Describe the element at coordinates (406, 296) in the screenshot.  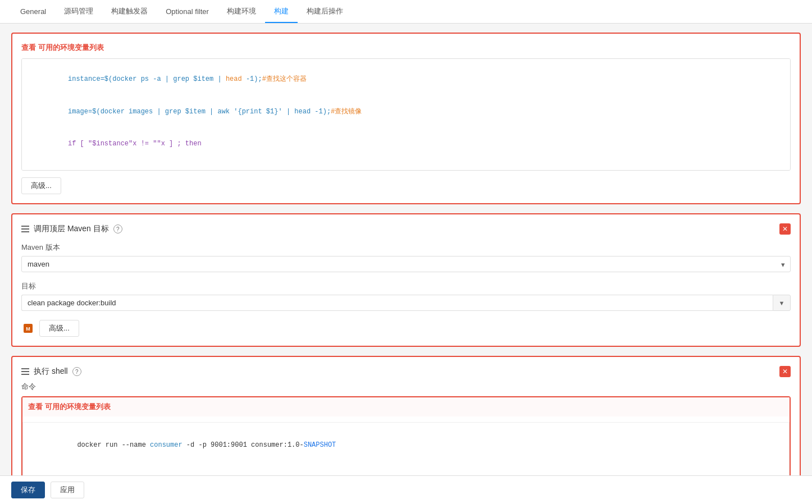
I see `maven-target-group: 目标 ▼` at that location.